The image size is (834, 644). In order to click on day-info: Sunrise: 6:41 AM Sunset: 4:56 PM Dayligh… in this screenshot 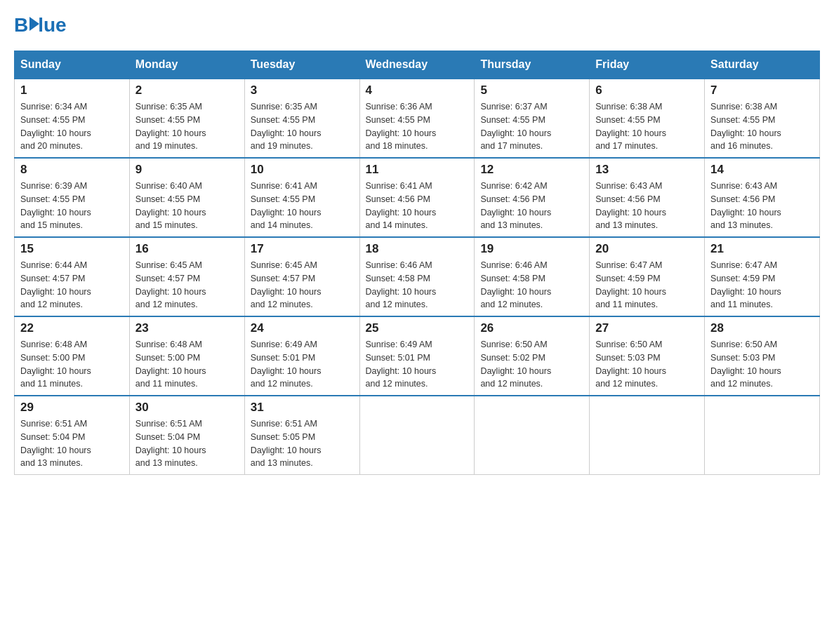, I will do `click(417, 206)`.